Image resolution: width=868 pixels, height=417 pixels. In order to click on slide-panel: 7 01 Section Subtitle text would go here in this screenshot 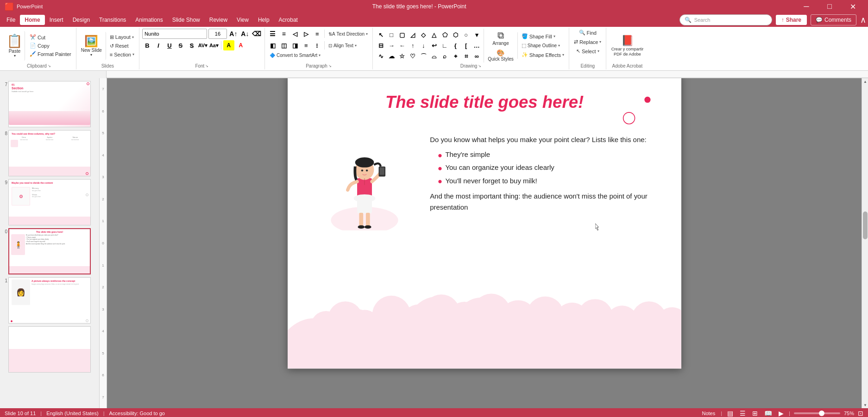, I will do `click(50, 243)`.